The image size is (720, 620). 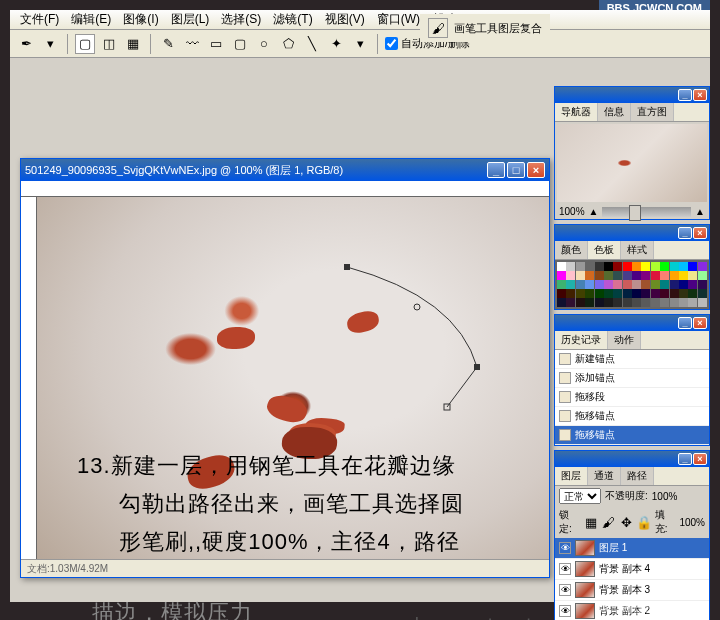 I want to click on fill-value: 100%, so click(x=692, y=522).